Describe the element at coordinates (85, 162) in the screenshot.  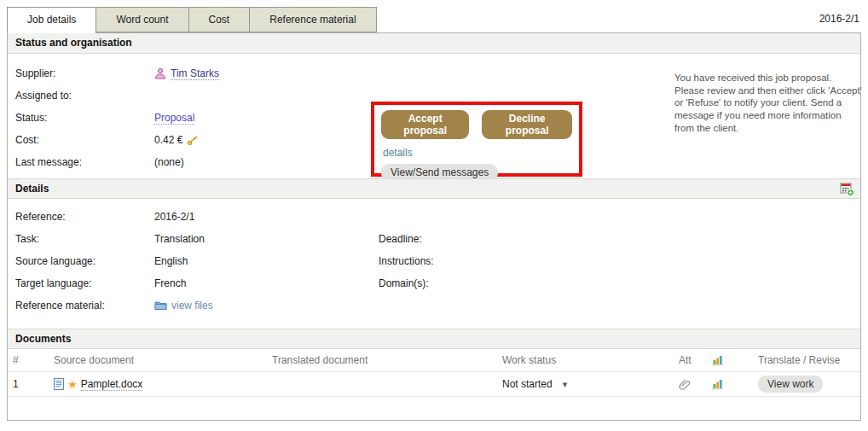
I see `field-label: Last message:` at that location.